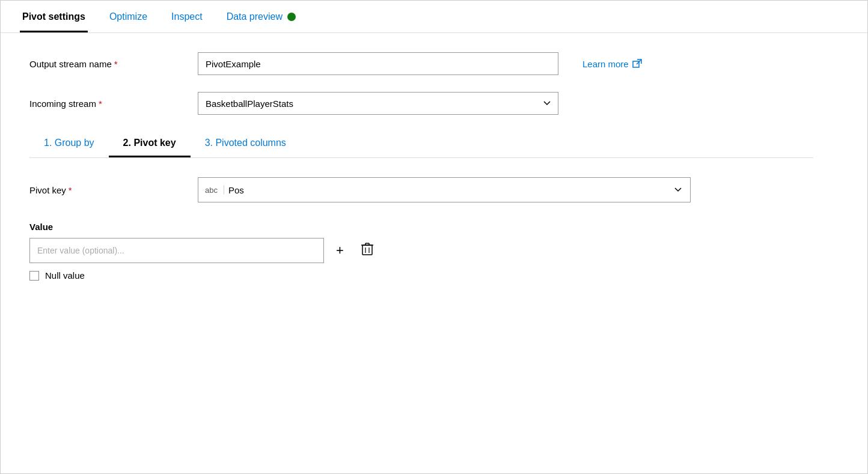 The width and height of the screenshot is (868, 474). What do you see at coordinates (421, 251) in the screenshot?
I see `value-input-row: +` at bounding box center [421, 251].